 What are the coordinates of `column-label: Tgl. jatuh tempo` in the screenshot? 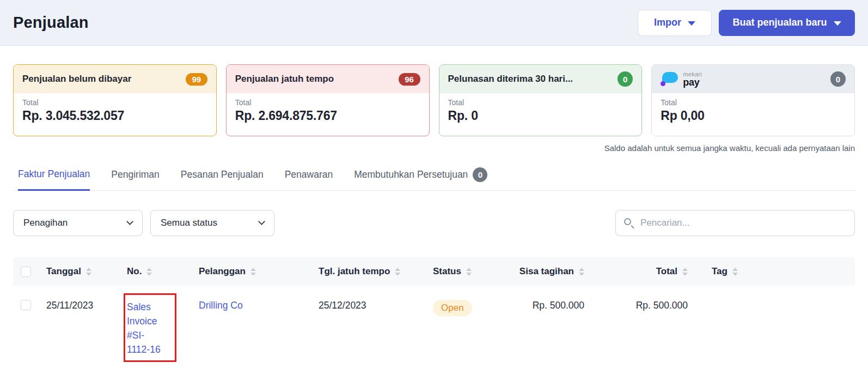 It's located at (354, 272).